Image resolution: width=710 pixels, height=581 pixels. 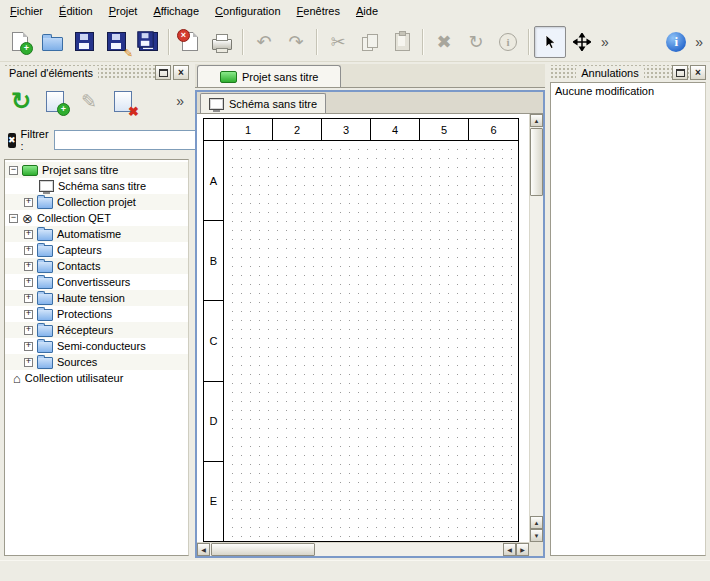 I want to click on tree-item-schema: Schéma sans titre, so click(x=96, y=186).